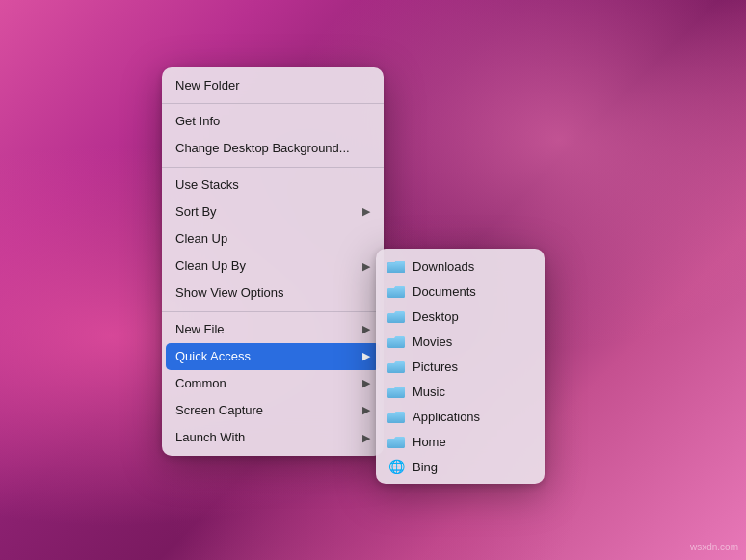 The image size is (746, 560). I want to click on submenu-item-documents: Documents, so click(461, 291).